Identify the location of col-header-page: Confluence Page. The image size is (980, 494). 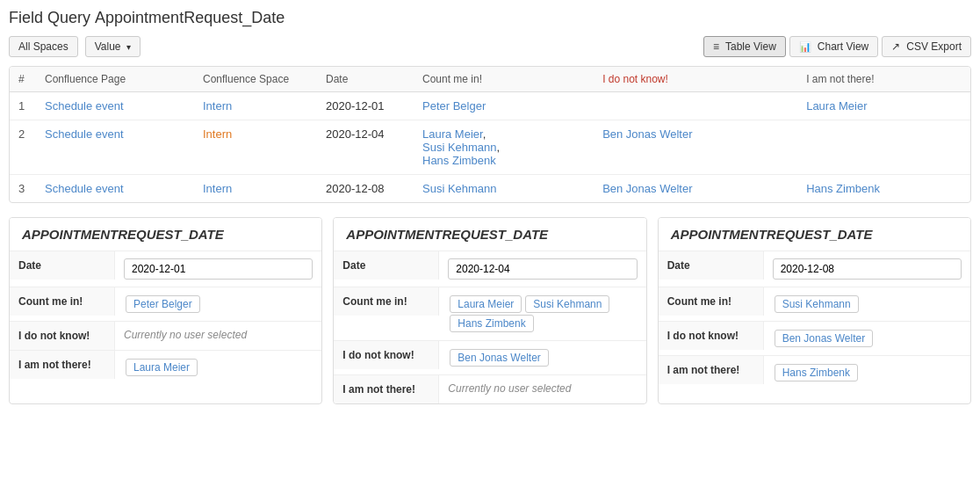
(115, 79).